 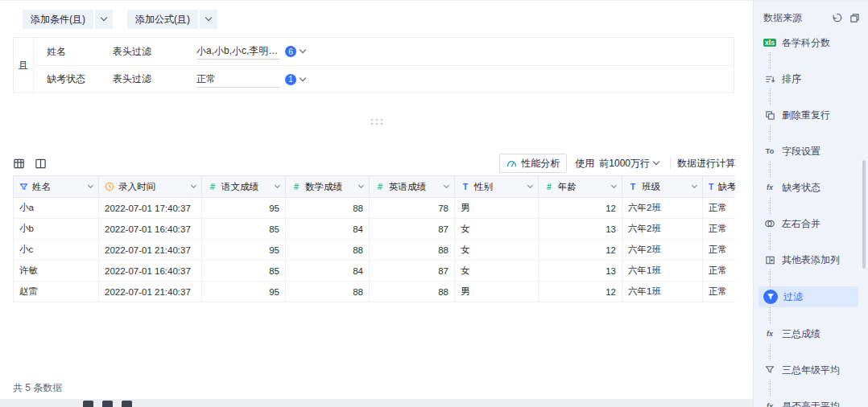 I want to click on add-column-icon, so click(x=770, y=261).